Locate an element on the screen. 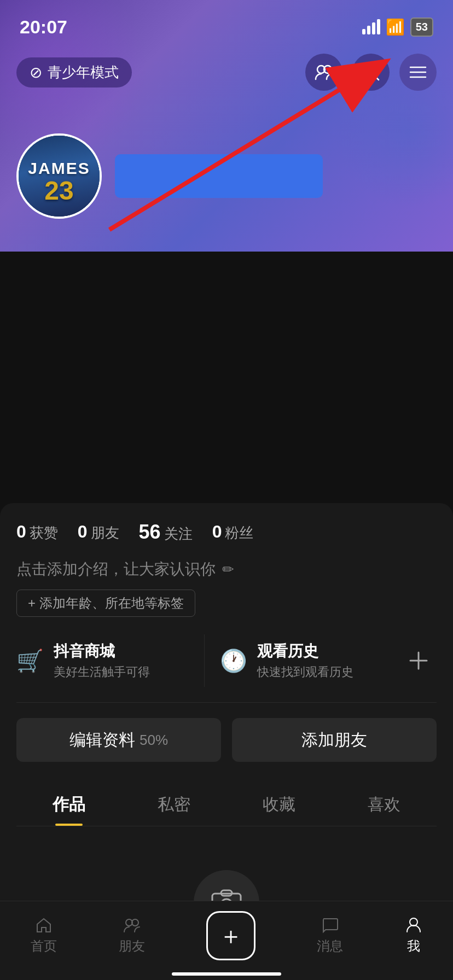 The width and height of the screenshot is (453, 980). bottom-nav: 首页 朋友 ＋ 消息 我 is located at coordinates (226, 941).